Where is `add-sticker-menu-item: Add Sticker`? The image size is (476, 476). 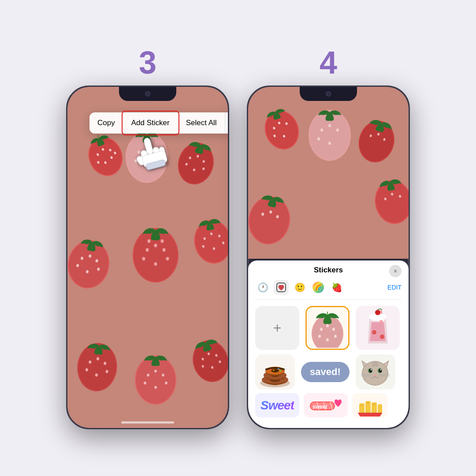
add-sticker-menu-item: Add Sticker is located at coordinates (151, 123).